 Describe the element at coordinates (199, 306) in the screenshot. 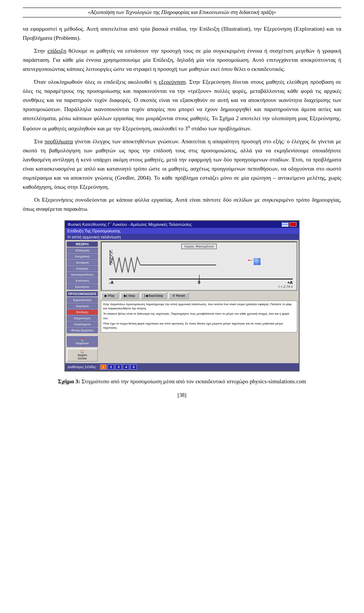

I see `sim-text-1: Στην παραπάνω προσομοίωση παρατηρούμε τη…` at that location.